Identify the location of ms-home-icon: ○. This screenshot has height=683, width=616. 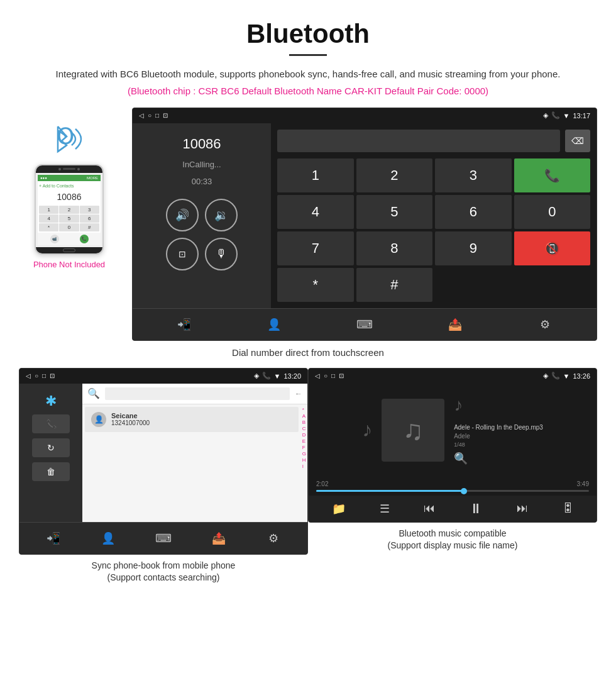
(326, 376).